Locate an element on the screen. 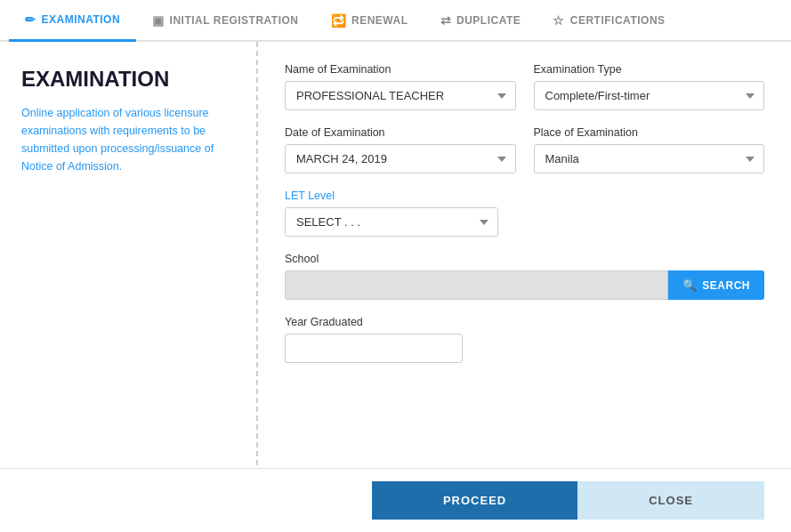 The width and height of the screenshot is (791, 532). place-of-examination-select: Manila is located at coordinates (650, 158).